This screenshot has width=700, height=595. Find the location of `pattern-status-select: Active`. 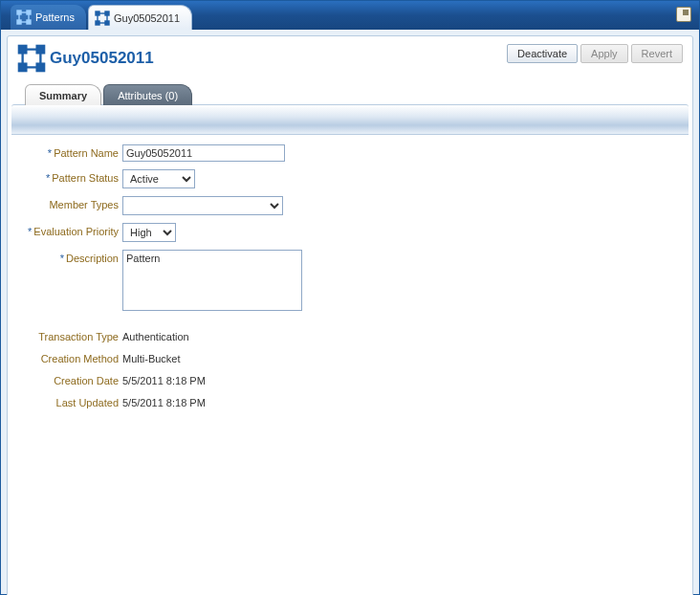

pattern-status-select: Active is located at coordinates (159, 179).